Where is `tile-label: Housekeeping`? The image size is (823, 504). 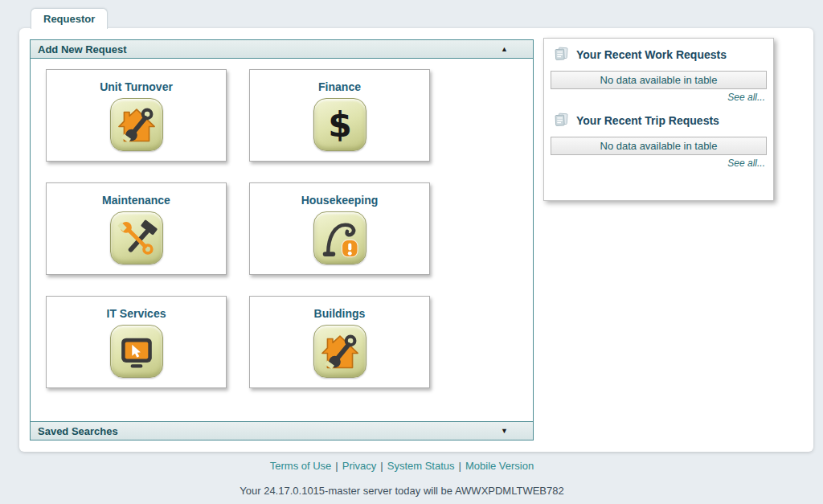 tile-label: Housekeeping is located at coordinates (340, 200).